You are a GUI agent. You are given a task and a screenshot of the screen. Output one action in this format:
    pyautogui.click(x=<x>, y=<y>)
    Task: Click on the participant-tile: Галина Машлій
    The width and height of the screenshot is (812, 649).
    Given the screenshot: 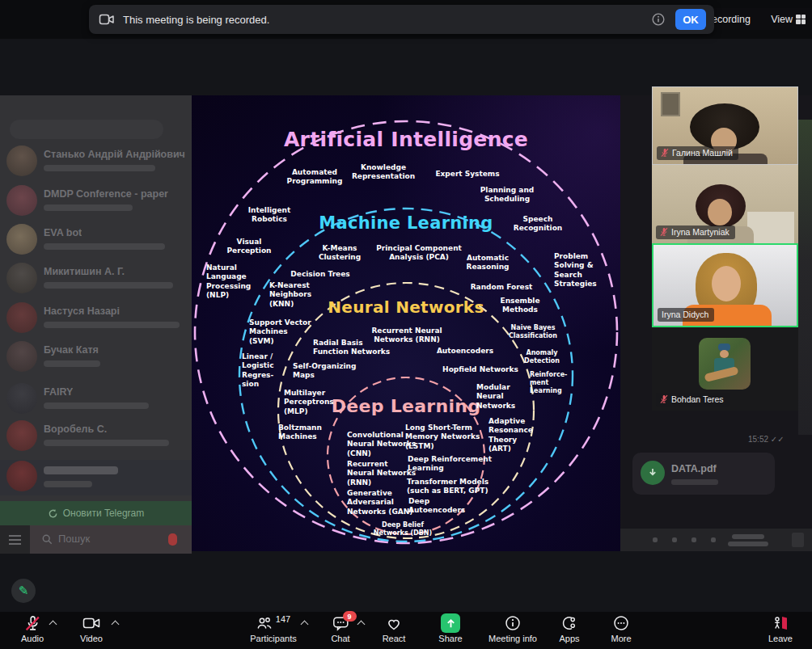 What is the action you would take?
    pyautogui.click(x=725, y=126)
    